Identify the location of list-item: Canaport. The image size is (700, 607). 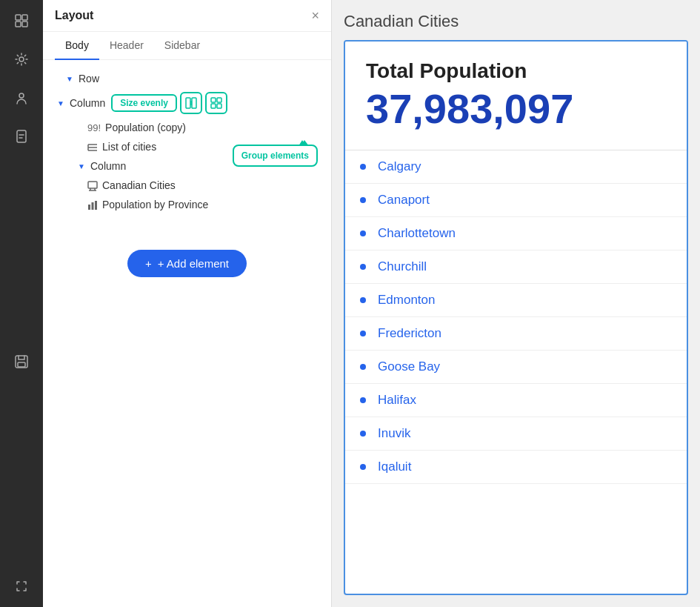
(516, 200).